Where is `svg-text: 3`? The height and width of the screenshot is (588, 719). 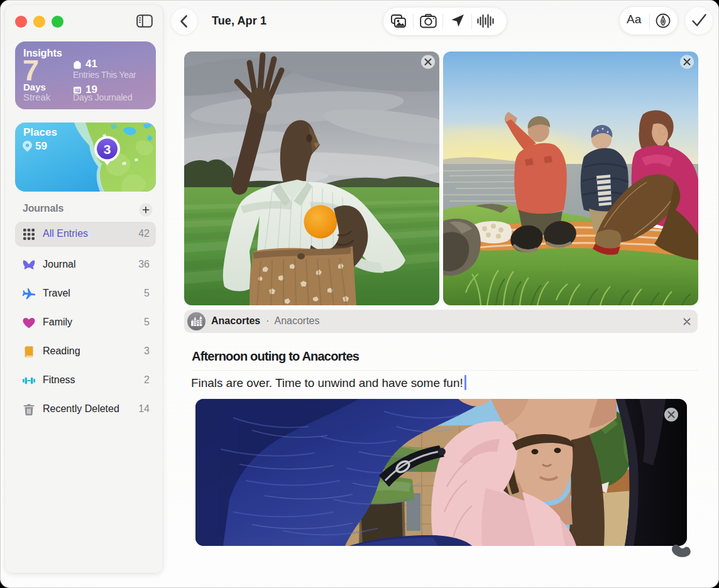
svg-text: 3 is located at coordinates (107, 150).